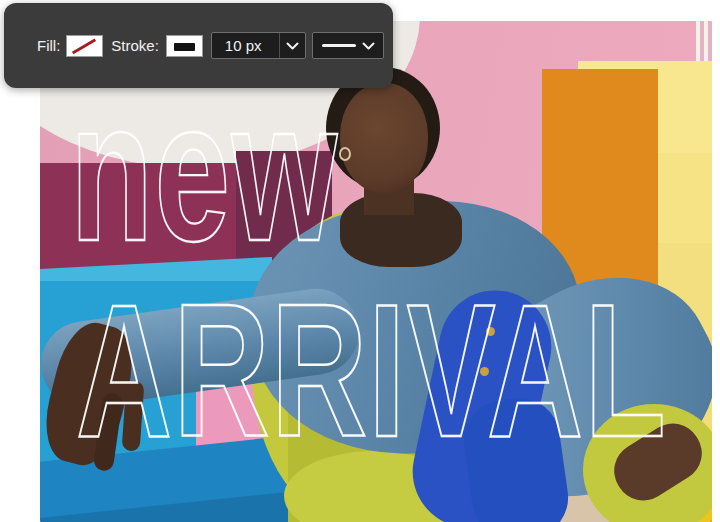  I want to click on headline-text-new: new, so click(204, 171).